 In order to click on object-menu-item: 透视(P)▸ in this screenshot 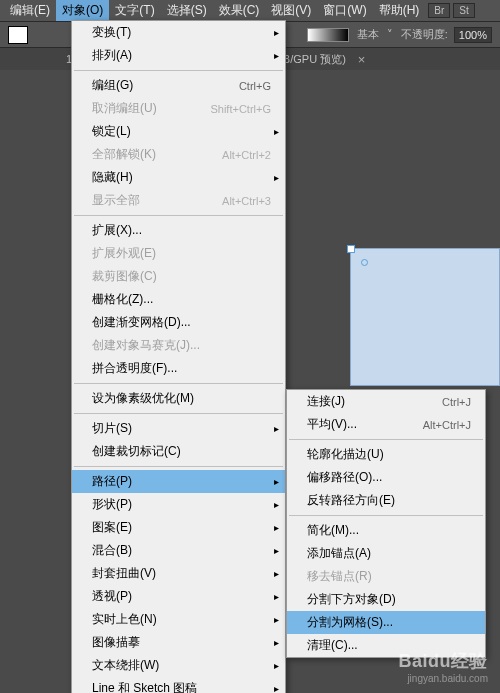, I will do `click(178, 596)`.